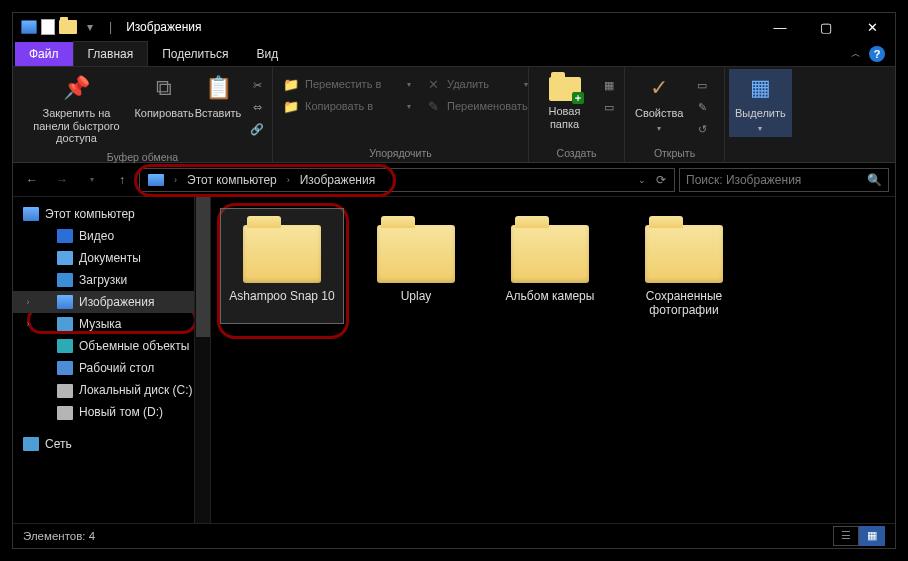 The width and height of the screenshot is (908, 561). What do you see at coordinates (218, 88) in the screenshot?
I see `paste-icon: 📋` at bounding box center [218, 88].